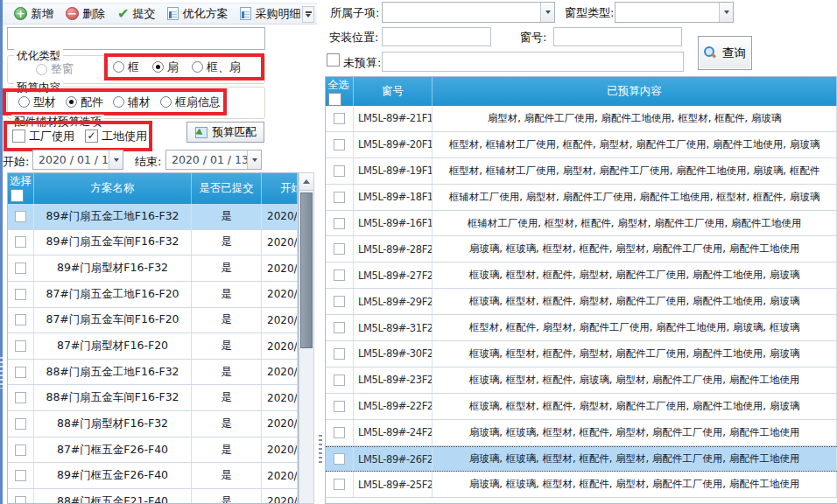 The height and width of the screenshot is (504, 837). What do you see at coordinates (152, 217) in the screenshot?
I see `plan-table-row: 89#门扇五金工地F16-F32是2020/0` at bounding box center [152, 217].